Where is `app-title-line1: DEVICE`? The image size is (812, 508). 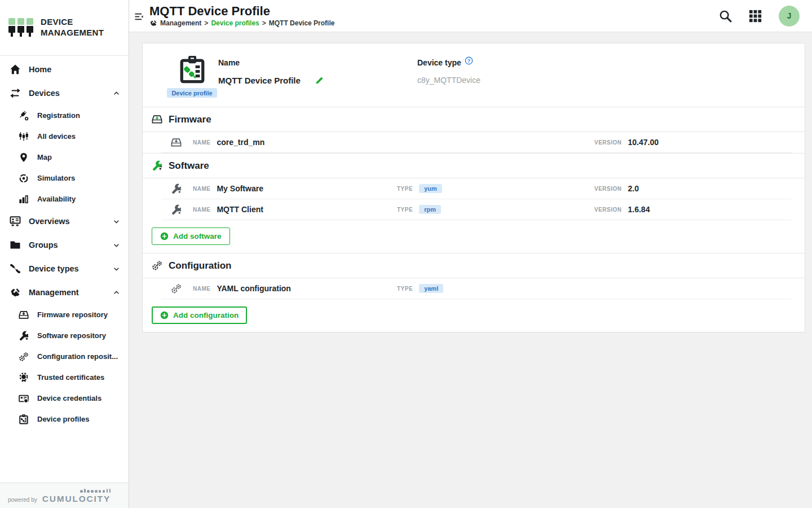
app-title-line1: DEVICE is located at coordinates (72, 23).